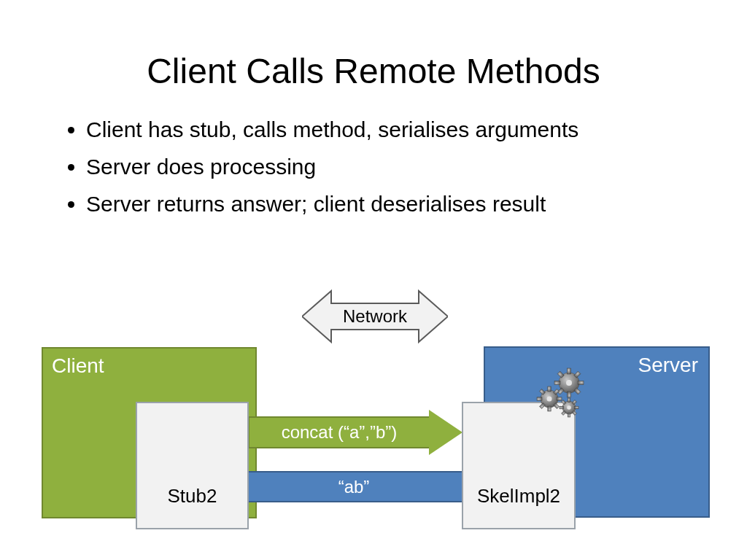  Describe the element at coordinates (668, 365) in the screenshot. I see `server-label: Server` at that location.